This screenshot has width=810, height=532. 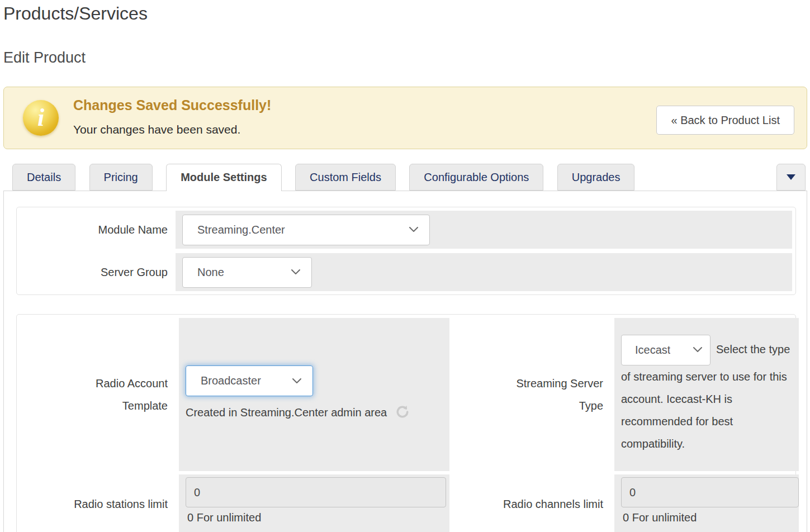 What do you see at coordinates (405, 118) in the screenshot?
I see `success-alert: i Changes Saved Successfully! Your chang…` at bounding box center [405, 118].